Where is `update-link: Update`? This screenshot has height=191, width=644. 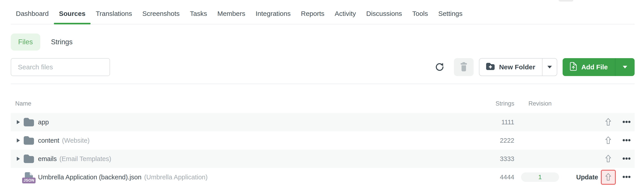
update-link: Update is located at coordinates (587, 177).